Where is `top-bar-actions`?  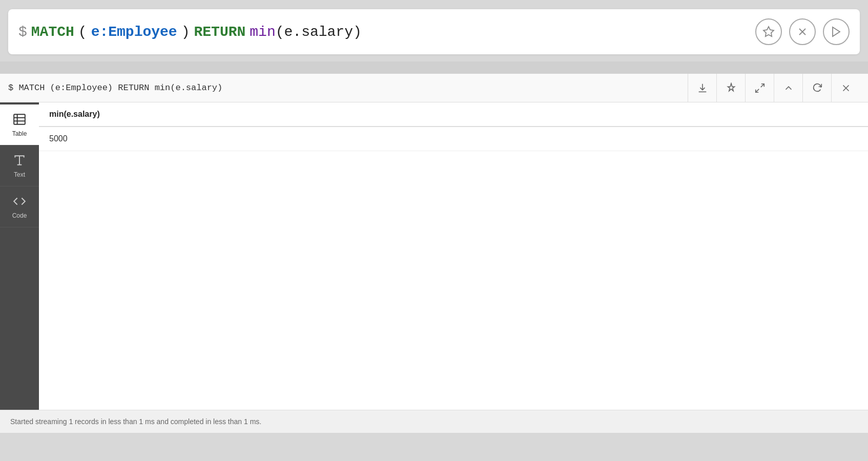
top-bar-actions is located at coordinates (802, 32).